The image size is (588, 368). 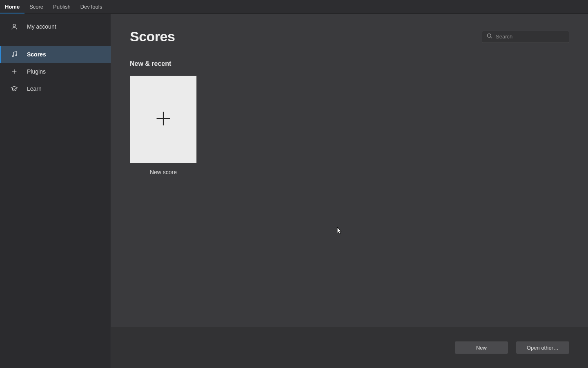 I want to click on new-button: New, so click(x=481, y=348).